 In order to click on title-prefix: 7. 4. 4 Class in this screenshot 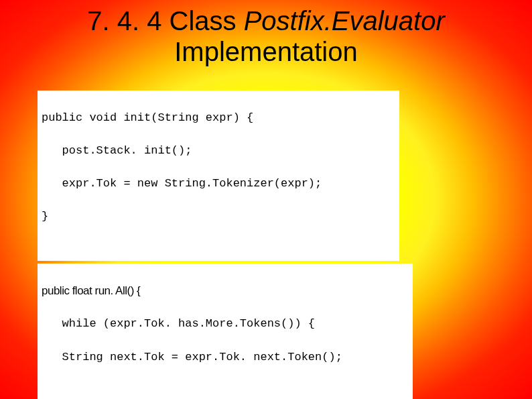, I will do `click(165, 21)`.